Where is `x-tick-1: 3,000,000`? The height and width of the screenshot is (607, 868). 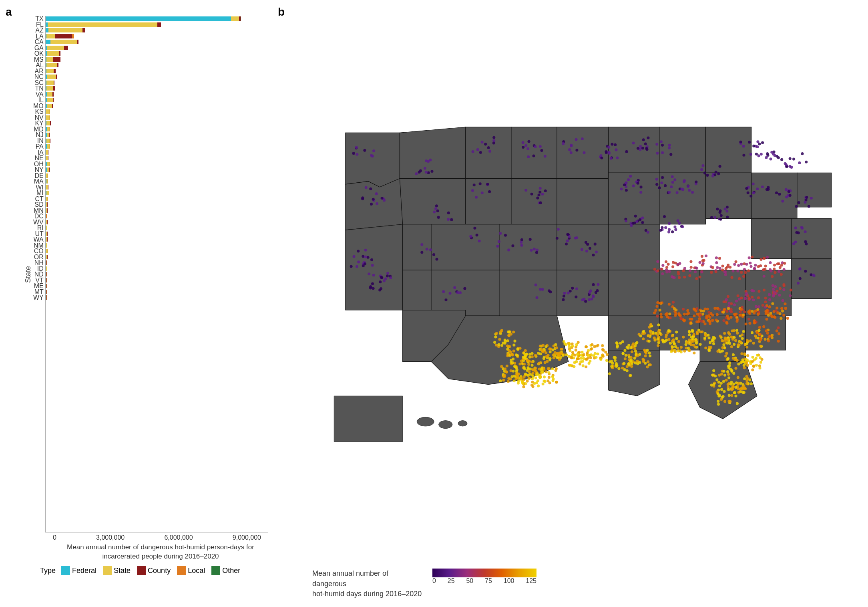
x-tick-1: 3,000,000 is located at coordinates (111, 538).